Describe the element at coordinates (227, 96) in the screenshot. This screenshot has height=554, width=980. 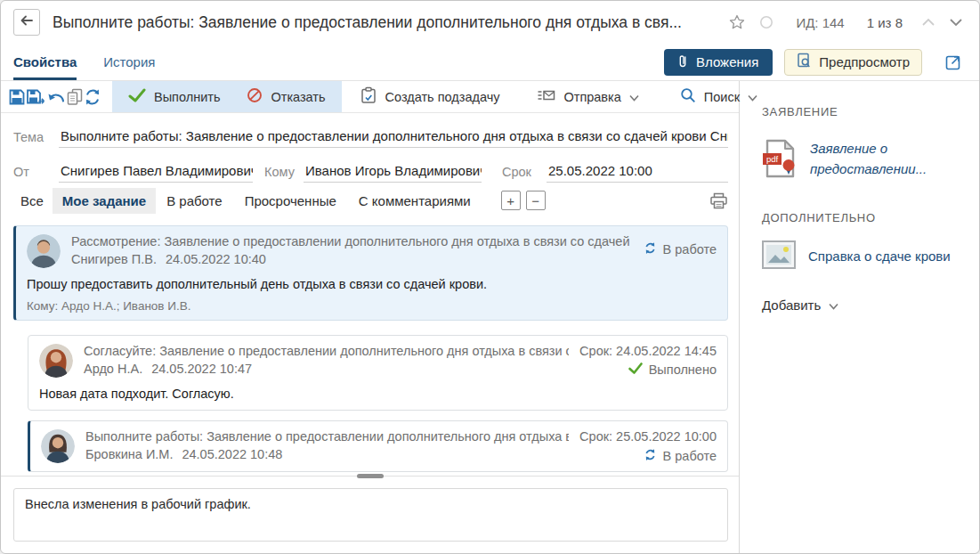
I see `task-actions-panel: Выполнить Отказать` at that location.